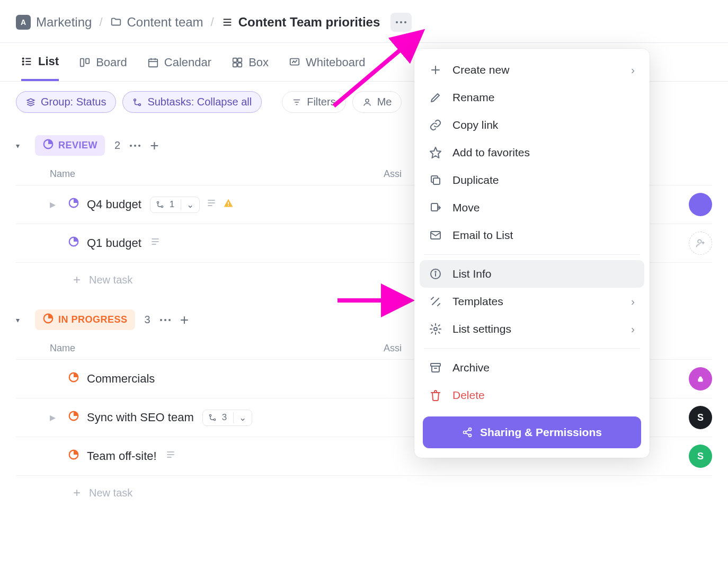  I want to click on menu-item-archive: Archive, so click(532, 368).